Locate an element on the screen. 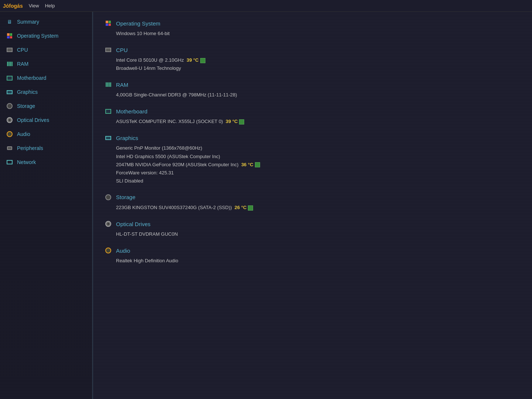  section-cpu: CPU Intel Core i3 5010U @ 2.10GHz 39 °C … is located at coordinates (313, 59).